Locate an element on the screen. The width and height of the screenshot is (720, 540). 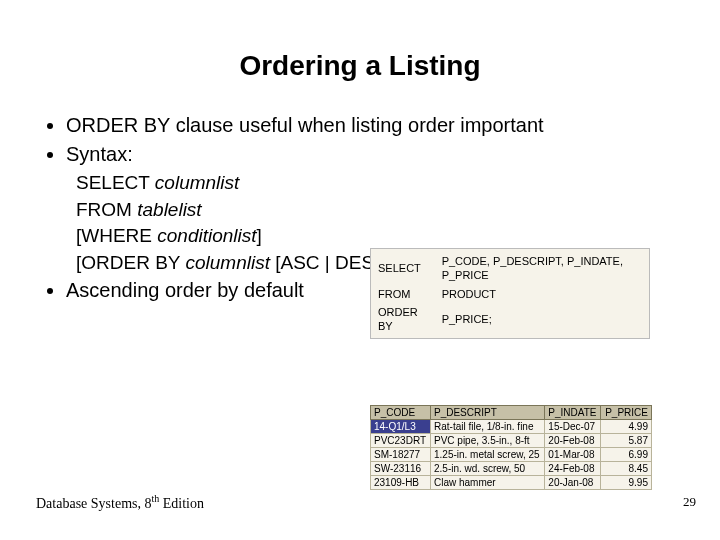
col-header: P_CODE is located at coordinates (401, 413).